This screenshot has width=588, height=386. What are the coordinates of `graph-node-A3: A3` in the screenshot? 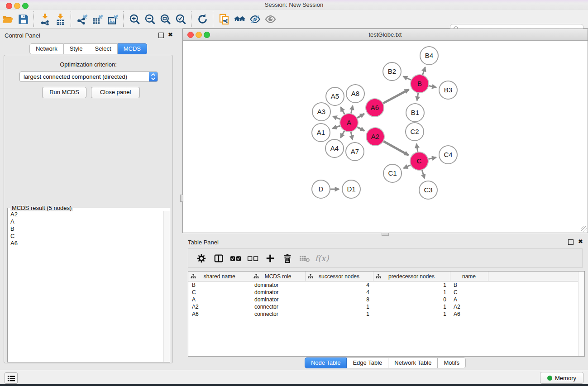 It's located at (321, 112).